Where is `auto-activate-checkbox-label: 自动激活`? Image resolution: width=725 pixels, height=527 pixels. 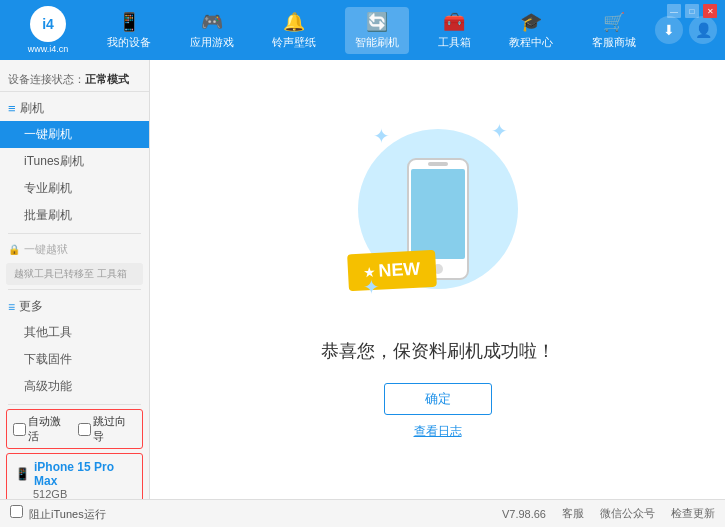
auto-activate-checkbox-label: 自动激活 is located at coordinates (42, 429).